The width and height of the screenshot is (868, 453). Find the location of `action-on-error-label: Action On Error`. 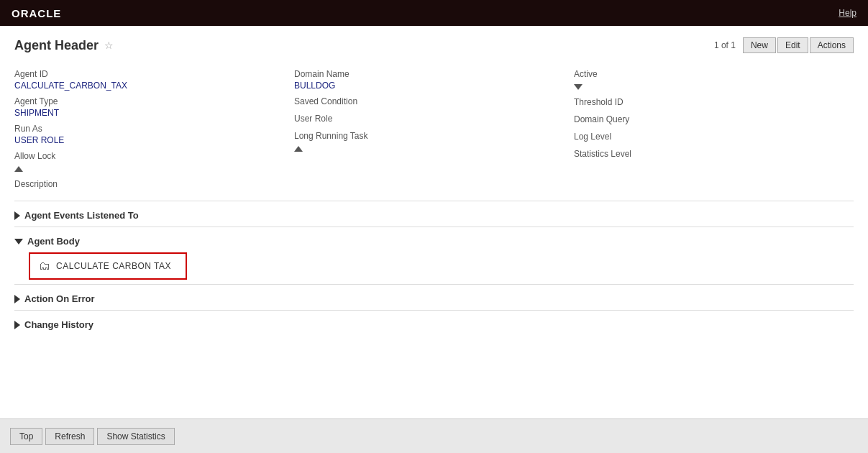

action-on-error-label: Action On Error is located at coordinates (60, 299).